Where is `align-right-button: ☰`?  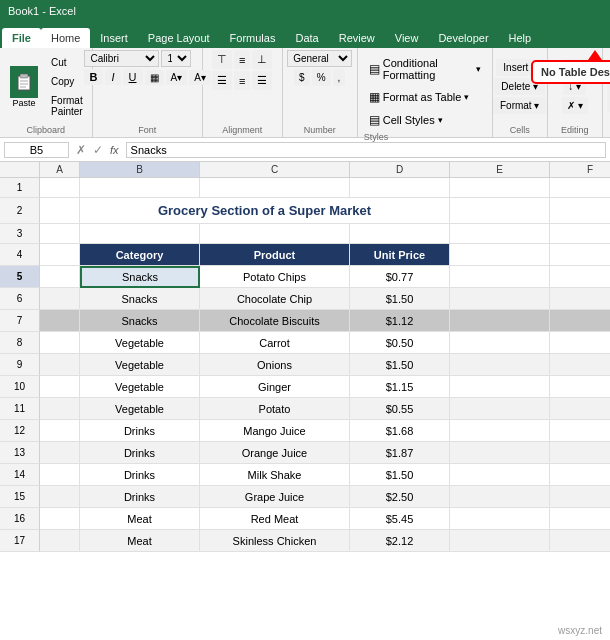
align-right-button: ☰ is located at coordinates (262, 80).